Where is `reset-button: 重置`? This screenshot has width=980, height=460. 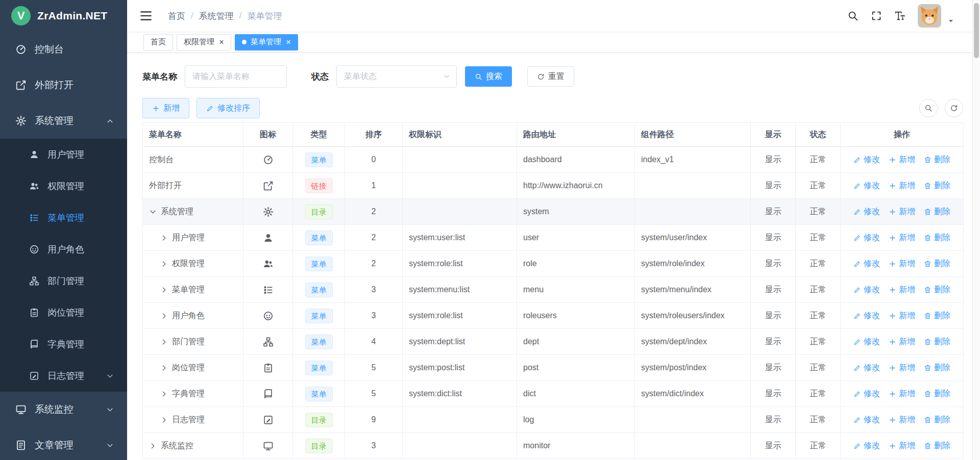
reset-button: 重置 is located at coordinates (551, 76).